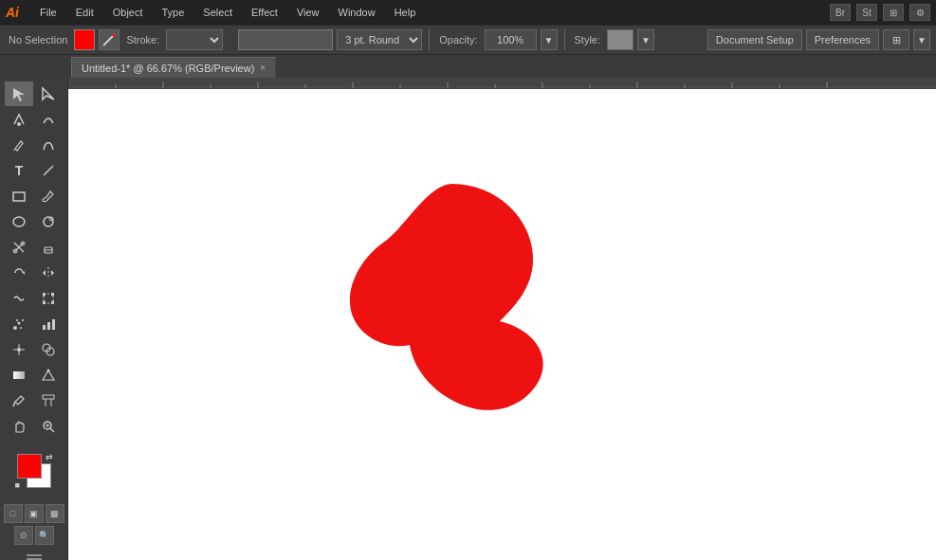  Describe the element at coordinates (24, 535) in the screenshot. I see `toggle-invisible: ⊙` at that location.